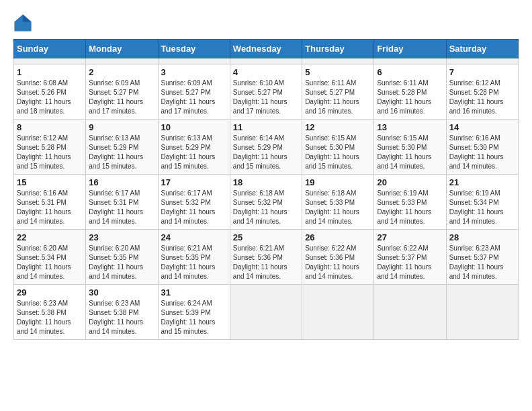 This screenshot has height=411, width=532. What do you see at coordinates (266, 312) in the screenshot?
I see `calendar-week-5: 29Sunrise: 6:23 AMSunset: 5:38 PMDayligh…` at bounding box center [266, 312].